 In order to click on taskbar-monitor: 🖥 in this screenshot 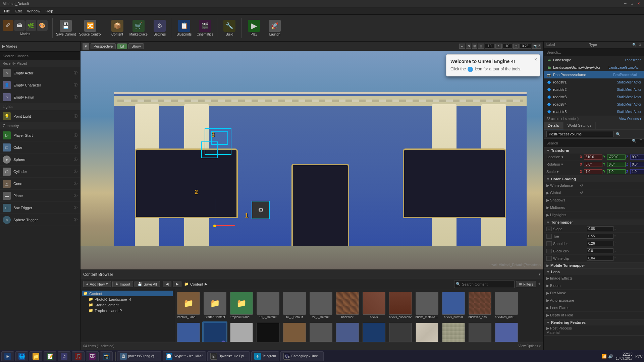, I will do `click(64, 356)`.